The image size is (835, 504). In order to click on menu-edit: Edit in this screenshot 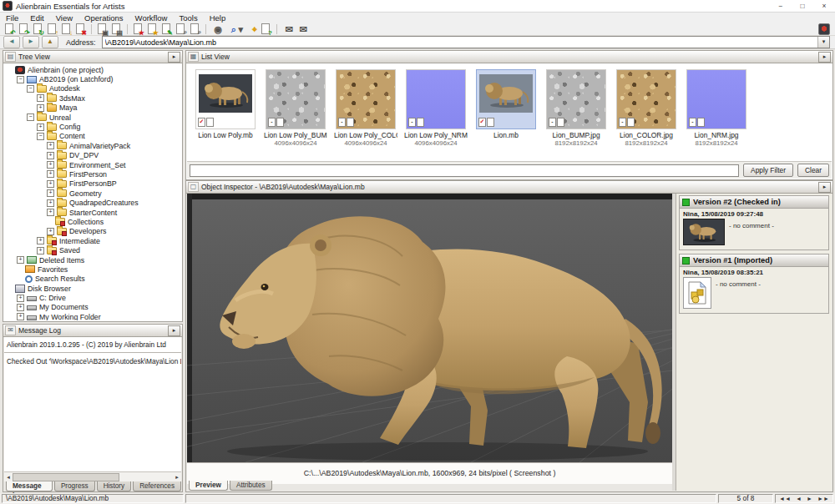, I will do `click(37, 18)`.